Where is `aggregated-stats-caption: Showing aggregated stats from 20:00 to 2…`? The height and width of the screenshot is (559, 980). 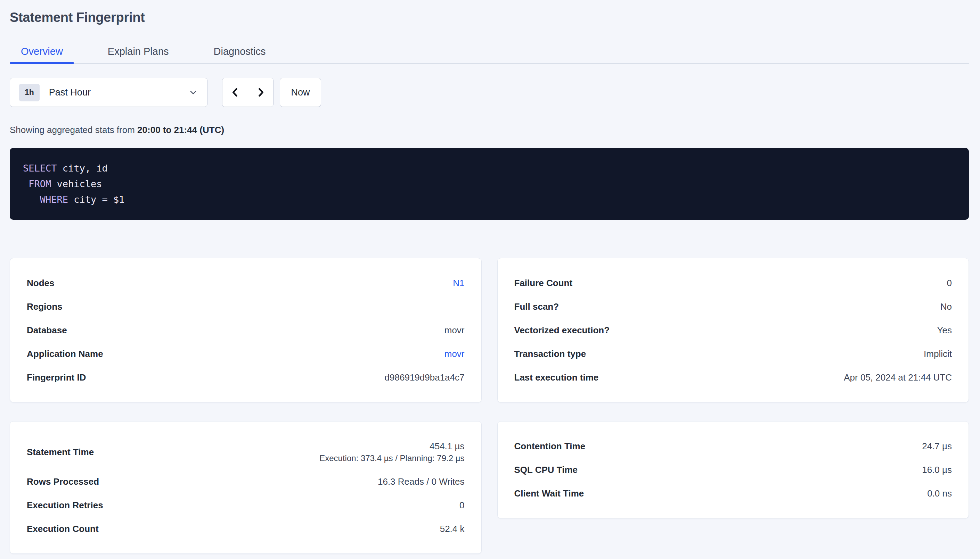
aggregated-stats-caption: Showing aggregated stats from 20:00 to 2… is located at coordinates (489, 130).